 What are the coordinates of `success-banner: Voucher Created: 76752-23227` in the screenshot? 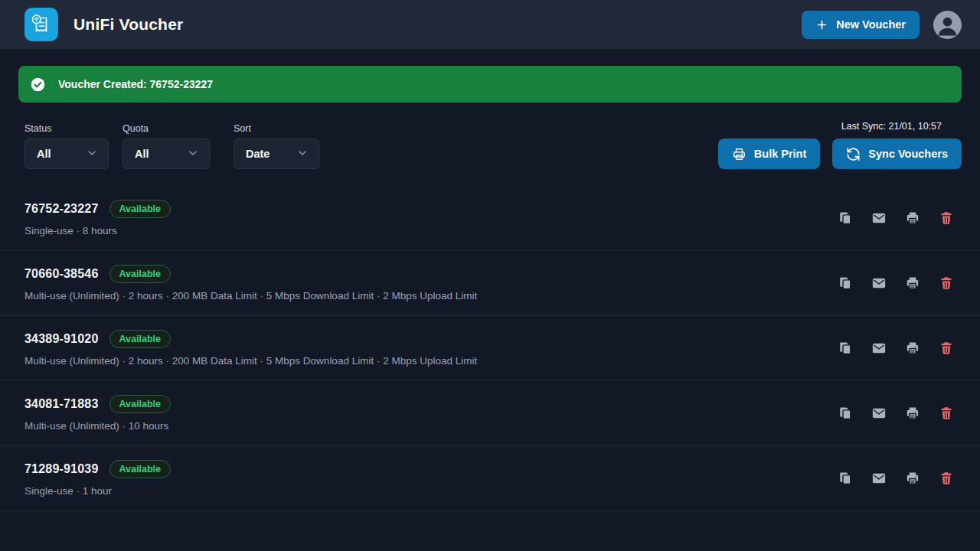 It's located at (490, 84).